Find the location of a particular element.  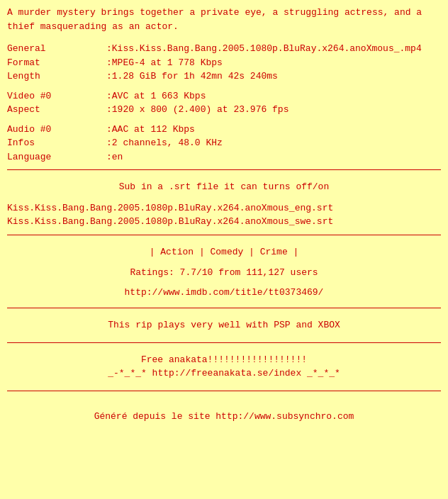

general-value: Kiss.Kiss.Bang.Bang.2005.1080p.BluRay.x2… is located at coordinates (276, 49).